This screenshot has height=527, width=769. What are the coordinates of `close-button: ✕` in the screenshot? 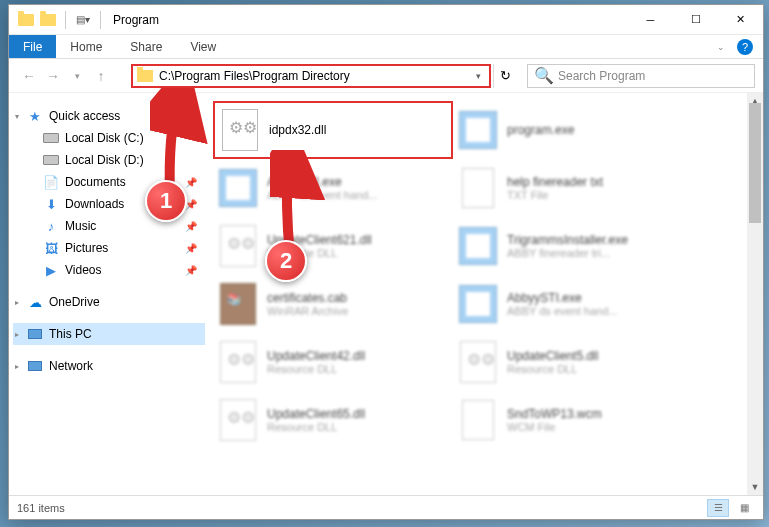 It's located at (740, 20).